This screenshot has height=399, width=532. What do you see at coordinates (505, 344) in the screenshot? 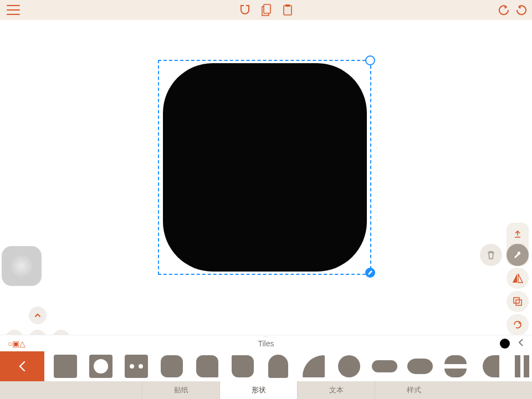
I see `fill-color-swatch` at bounding box center [505, 344].